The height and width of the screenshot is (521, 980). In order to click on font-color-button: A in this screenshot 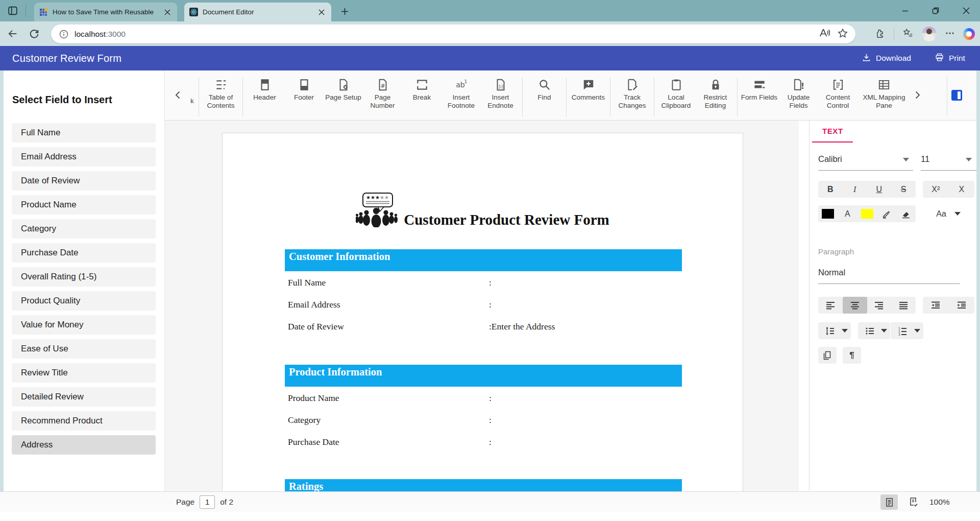, I will do `click(847, 214)`.